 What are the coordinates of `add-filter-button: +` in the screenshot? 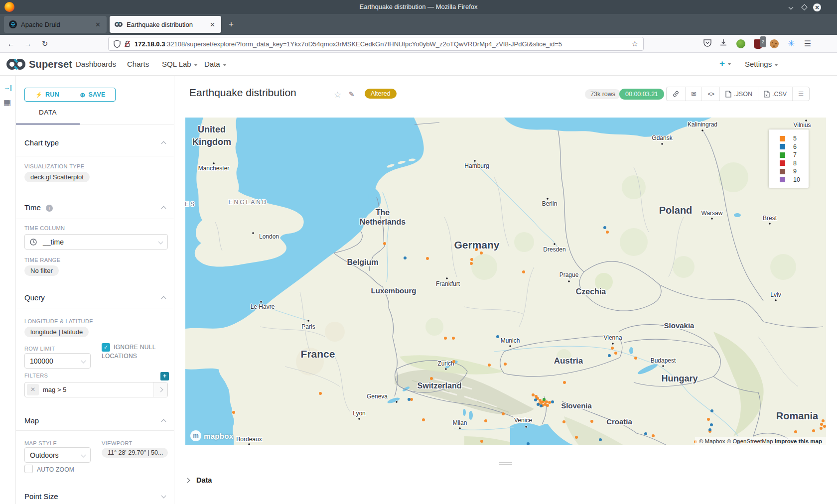 It's located at (164, 377).